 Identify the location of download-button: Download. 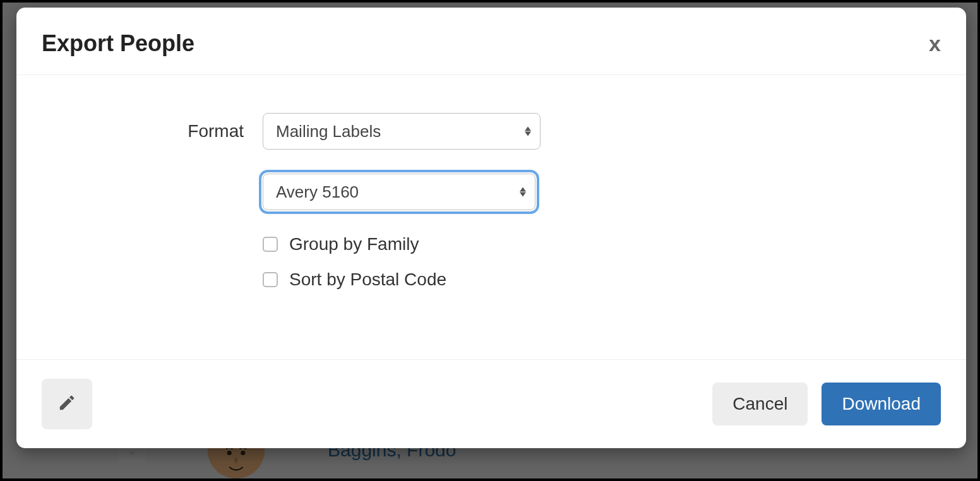
(881, 404).